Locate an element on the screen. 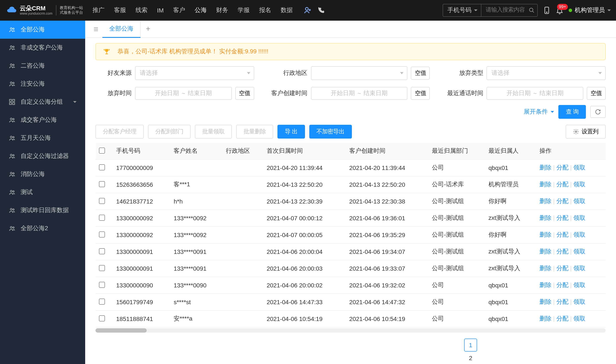 The height and width of the screenshot is (364, 616). abandon-type-select: 请选择 is located at coordinates (546, 73).